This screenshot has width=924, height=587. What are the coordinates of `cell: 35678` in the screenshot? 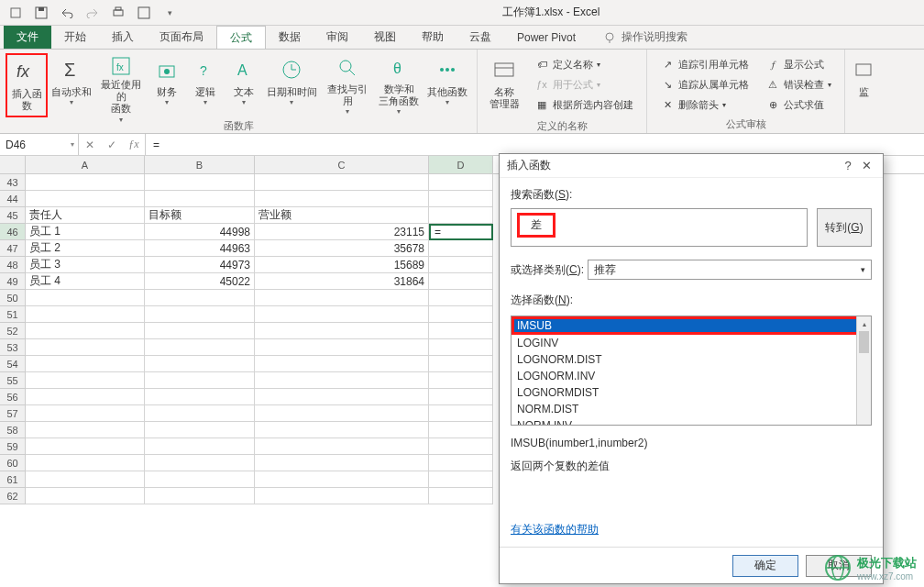 It's located at (342, 249).